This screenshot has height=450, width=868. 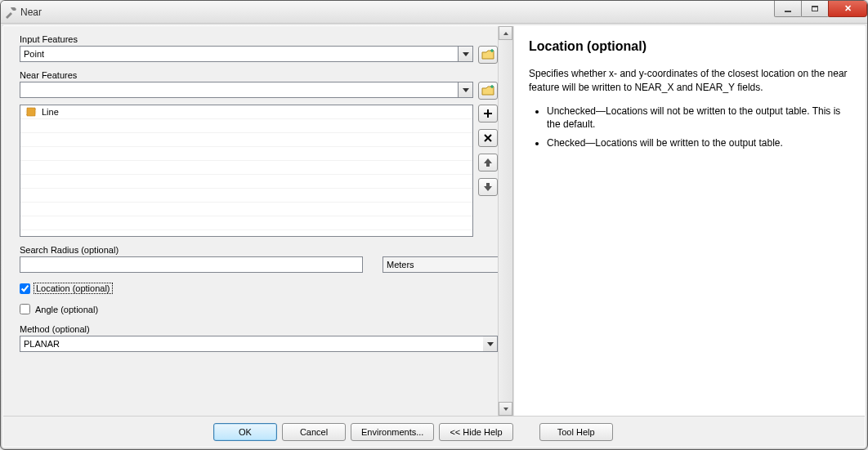 What do you see at coordinates (821, 9) in the screenshot?
I see `window-controls: ✕` at bounding box center [821, 9].